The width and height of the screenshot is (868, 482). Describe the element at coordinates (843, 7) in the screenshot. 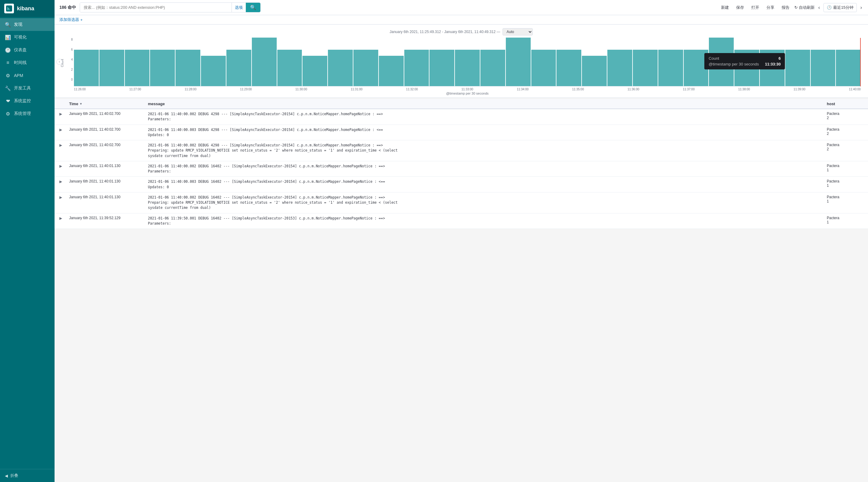

I see `time-range-label: 最近15分钟` at that location.